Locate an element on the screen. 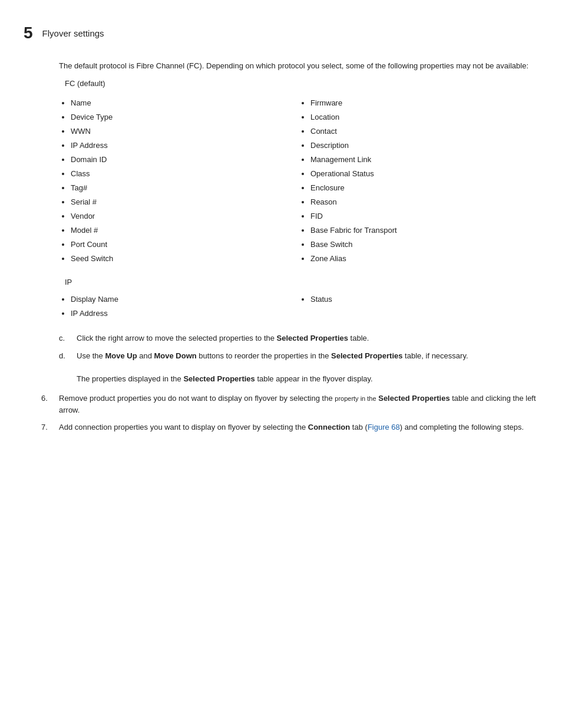  list-item: Firmware is located at coordinates (424, 103).